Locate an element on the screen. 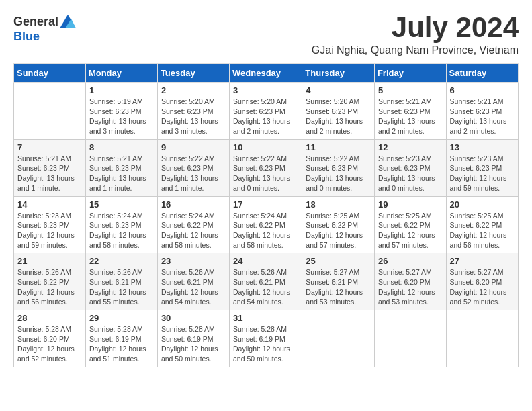 The image size is (532, 411). calendar-week-1: 7Sunrise: 5:21 AM Sunset: 6:23 PM Daylig… is located at coordinates (266, 168).